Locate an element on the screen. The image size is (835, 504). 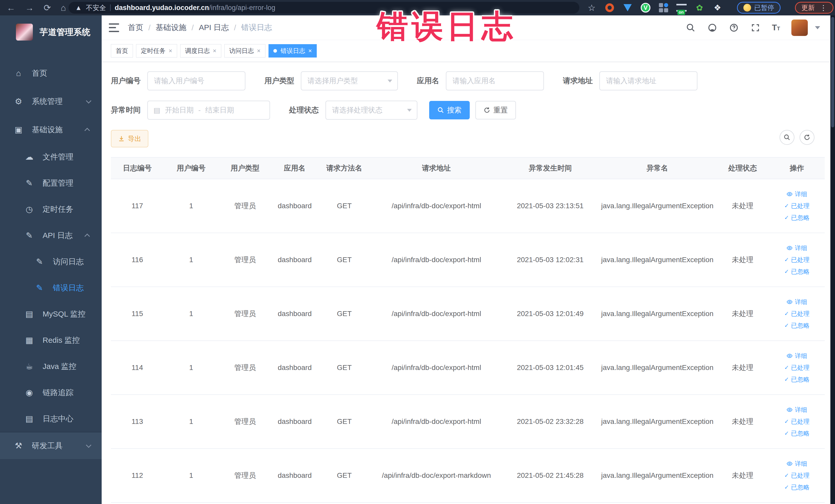
exception-time-range-picker: ▤ 开始日期 - 结束日期 is located at coordinates (209, 110).